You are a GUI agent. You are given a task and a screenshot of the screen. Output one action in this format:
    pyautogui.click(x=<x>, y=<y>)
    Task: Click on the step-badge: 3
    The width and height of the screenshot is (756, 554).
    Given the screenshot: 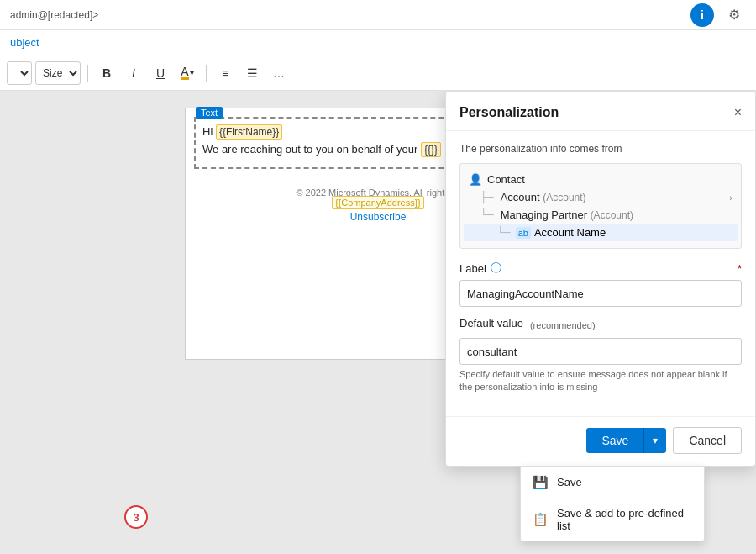 What is the action you would take?
    pyautogui.click(x=136, y=517)
    